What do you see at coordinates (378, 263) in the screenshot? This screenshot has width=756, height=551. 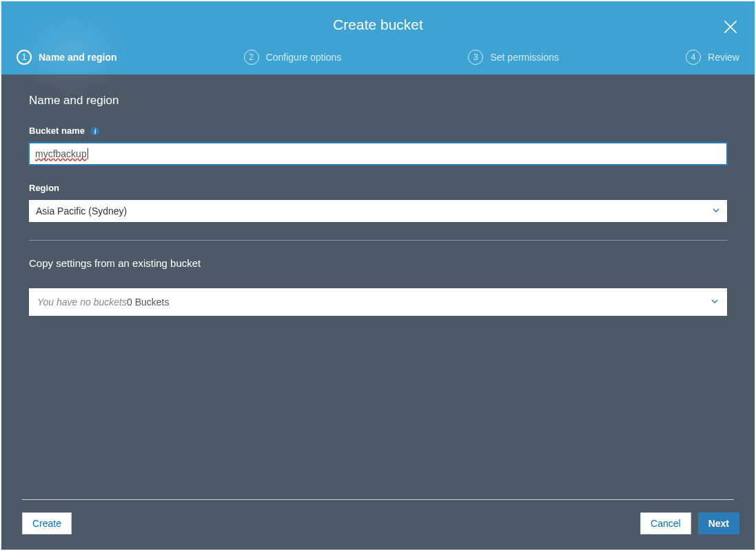 I see `copy-settings-heading: Copy settings from an existing bucket` at bounding box center [378, 263].